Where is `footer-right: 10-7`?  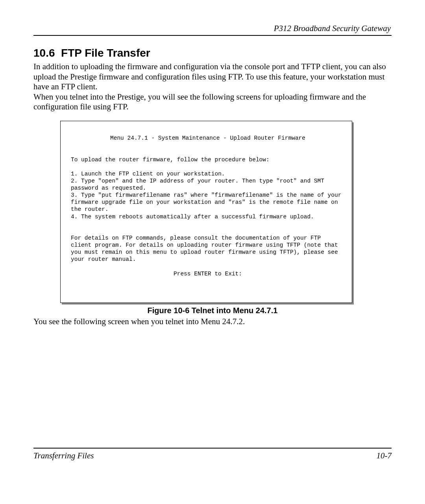 footer-right: 10-7 is located at coordinates (384, 456).